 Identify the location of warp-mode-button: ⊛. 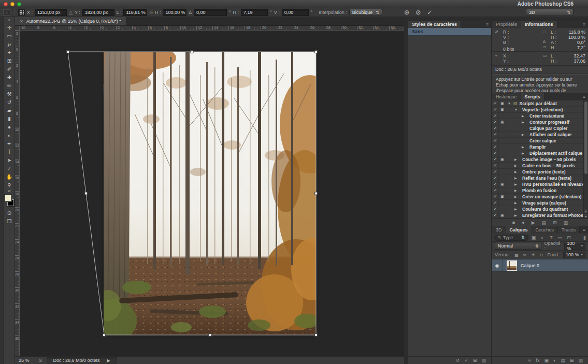
(407, 12).